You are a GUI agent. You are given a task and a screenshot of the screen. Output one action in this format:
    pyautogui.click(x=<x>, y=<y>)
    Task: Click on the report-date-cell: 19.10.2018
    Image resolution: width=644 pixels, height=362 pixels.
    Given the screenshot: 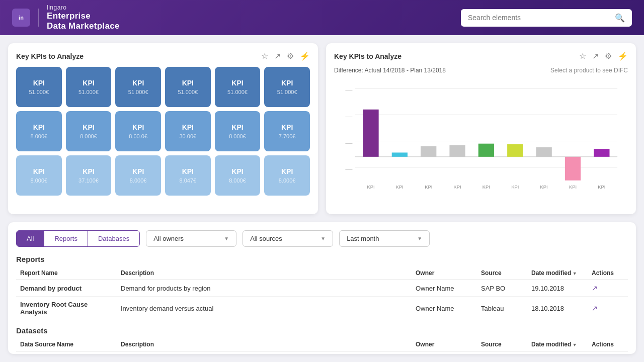 What is the action you would take?
    pyautogui.click(x=557, y=289)
    